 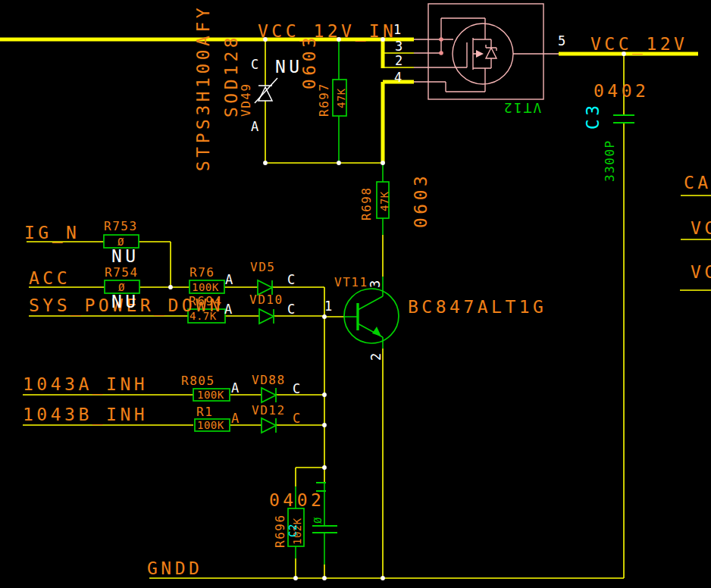 I want to click on pin-number-vt11-1: 1, so click(x=328, y=306).